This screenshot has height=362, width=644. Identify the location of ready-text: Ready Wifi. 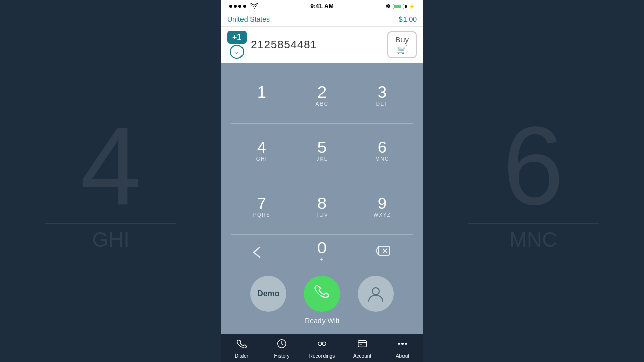
(322, 321).